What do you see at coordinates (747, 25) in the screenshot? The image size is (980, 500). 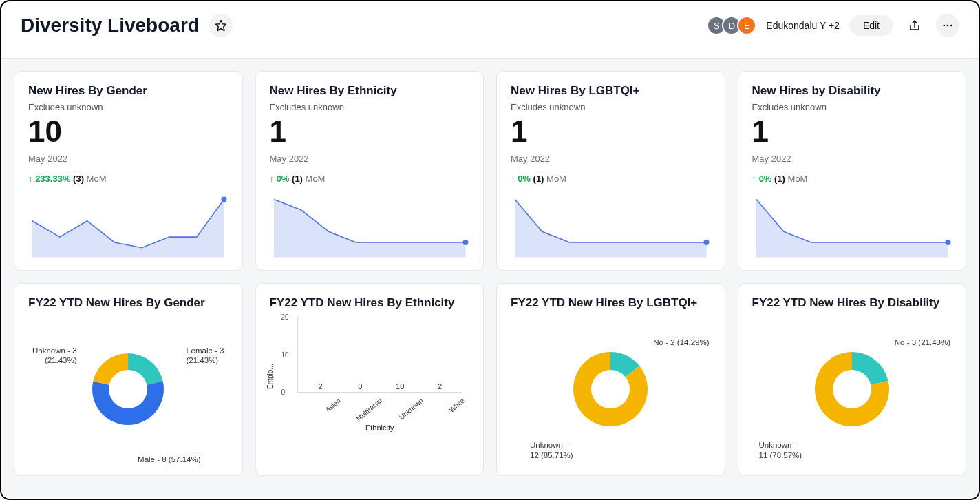 I see `avatar: E` at bounding box center [747, 25].